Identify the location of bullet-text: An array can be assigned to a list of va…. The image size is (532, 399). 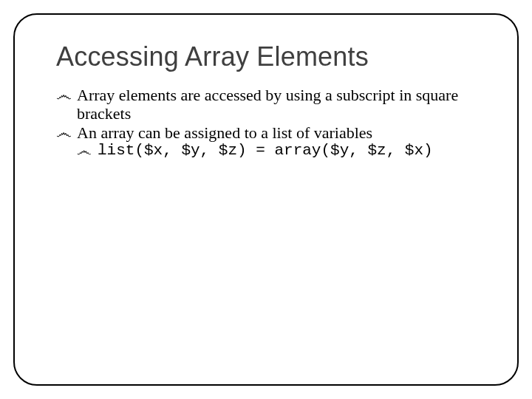
(225, 133).